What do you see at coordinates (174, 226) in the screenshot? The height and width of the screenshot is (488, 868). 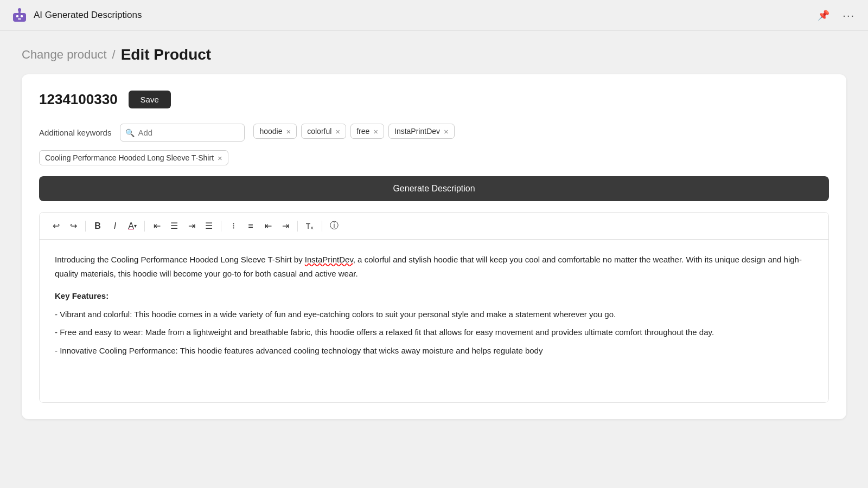 I see `align-center-button: ☰` at bounding box center [174, 226].